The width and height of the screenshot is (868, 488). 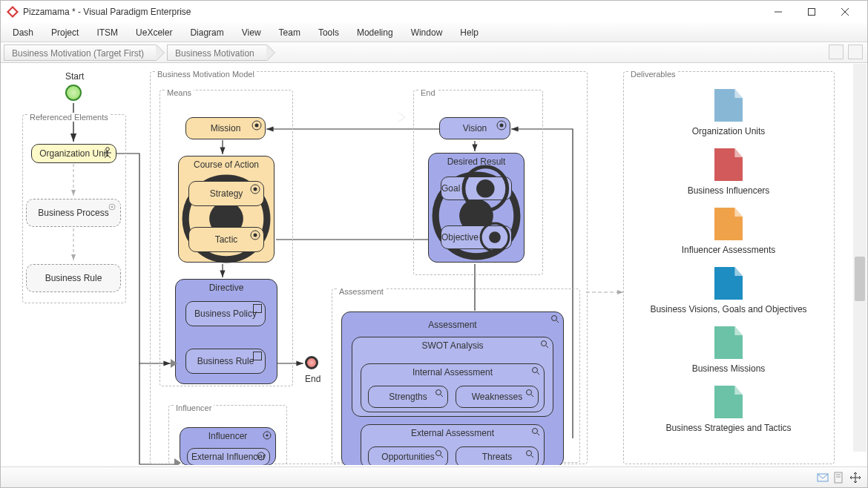 I want to click on deliverable-item: Influencer Assessments, so click(x=729, y=231).